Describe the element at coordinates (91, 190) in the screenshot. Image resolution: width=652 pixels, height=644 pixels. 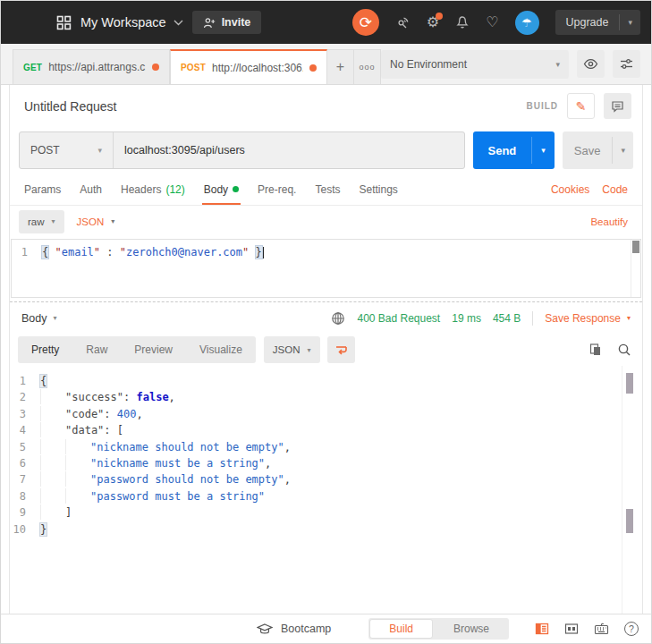
I see `tab-auth: Auth` at that location.